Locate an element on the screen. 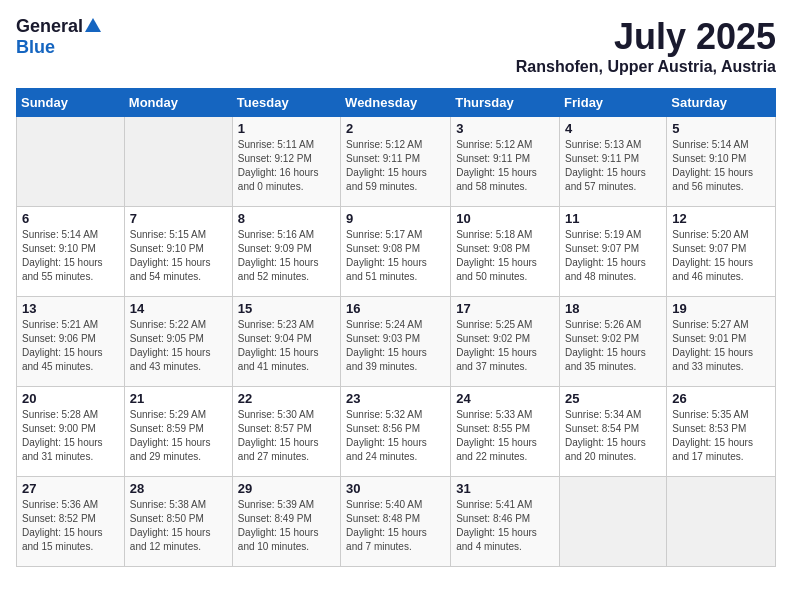  day-info: Sunrise: 5:15 AMSunset: 9:10 PMDaylight:… is located at coordinates (178, 256).